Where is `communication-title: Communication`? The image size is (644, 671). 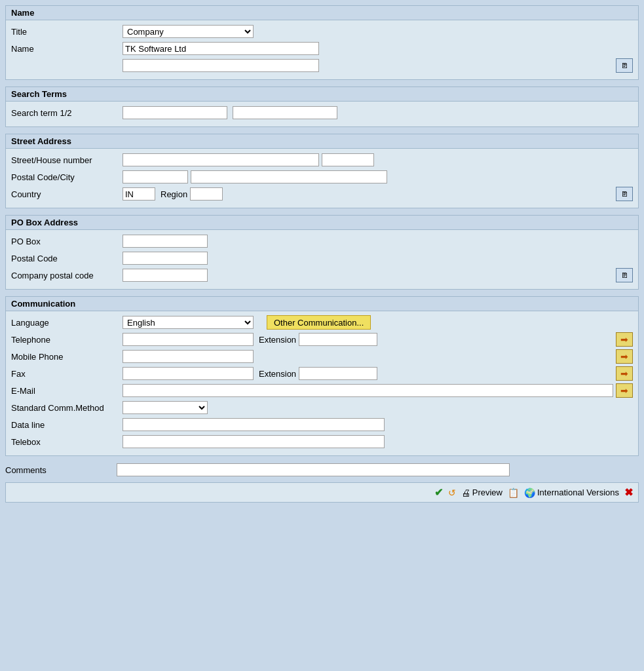 communication-title: Communication is located at coordinates (322, 304).